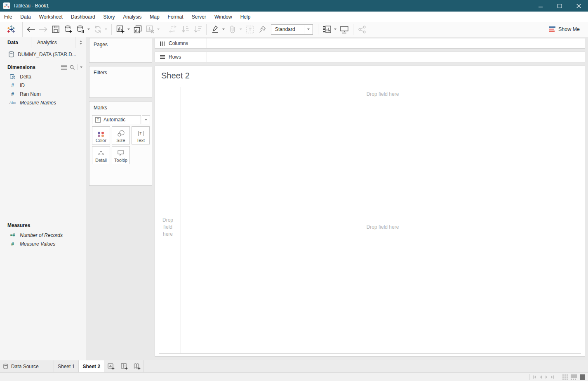 The height and width of the screenshot is (381, 588). Describe the element at coordinates (262, 30) in the screenshot. I see `fix-axes-button` at that location.